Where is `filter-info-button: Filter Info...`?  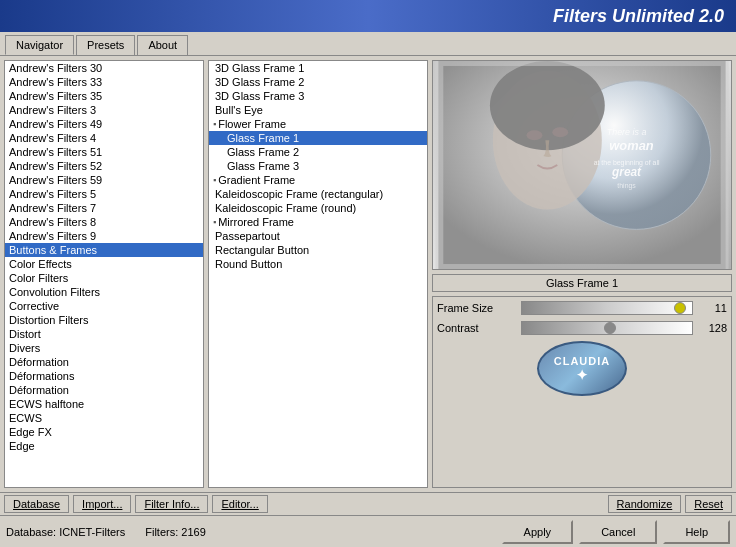 filter-info-button: Filter Info... is located at coordinates (172, 504).